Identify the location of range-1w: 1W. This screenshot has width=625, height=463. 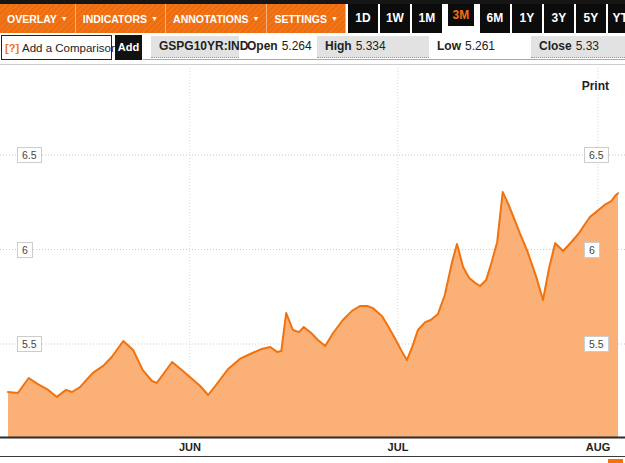
(395, 18).